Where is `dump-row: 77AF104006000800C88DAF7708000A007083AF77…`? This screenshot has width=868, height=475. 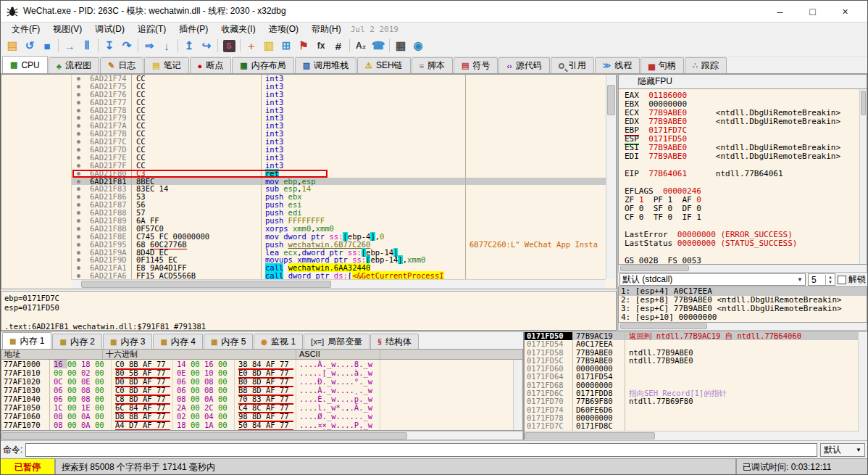 dump-row: 77AF104006000800C88DAF7708000A007083AF77… is located at coordinates (262, 399).